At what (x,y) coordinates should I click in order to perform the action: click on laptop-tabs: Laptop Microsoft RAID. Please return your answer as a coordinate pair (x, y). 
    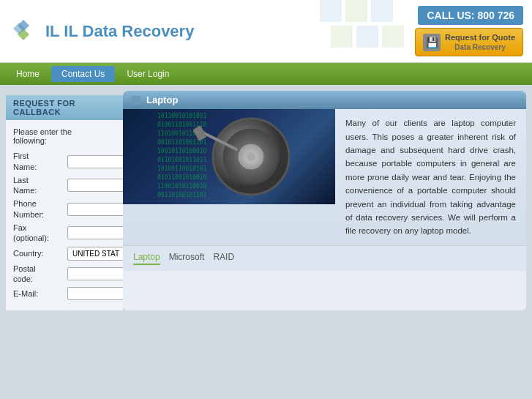
    Looking at the image, I should click on (325, 258).